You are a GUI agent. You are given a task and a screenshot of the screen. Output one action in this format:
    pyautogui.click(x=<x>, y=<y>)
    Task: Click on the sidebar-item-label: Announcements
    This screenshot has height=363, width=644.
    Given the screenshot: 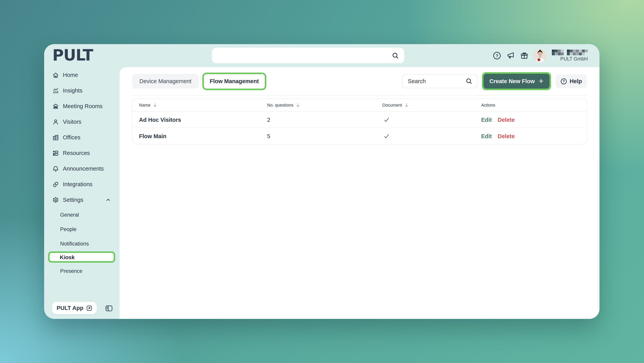 What is the action you would take?
    pyautogui.click(x=84, y=168)
    